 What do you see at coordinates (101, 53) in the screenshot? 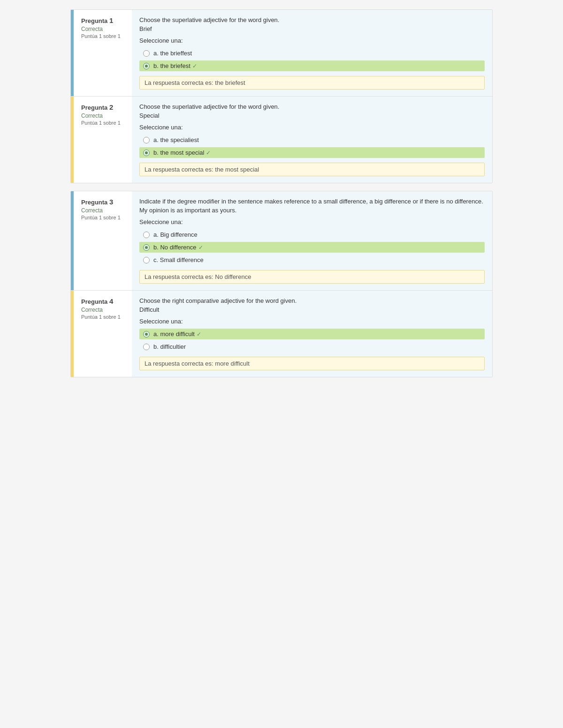
I see `question-sidebar-q1: Pregunta 1CorrectaPuntúa 1 sobre 1` at bounding box center [101, 53].